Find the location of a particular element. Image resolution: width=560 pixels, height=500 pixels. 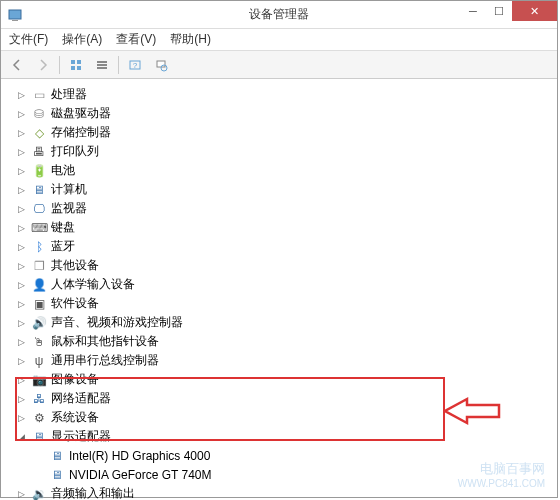

collapse-icon: ◢ is located at coordinates (21, 437).